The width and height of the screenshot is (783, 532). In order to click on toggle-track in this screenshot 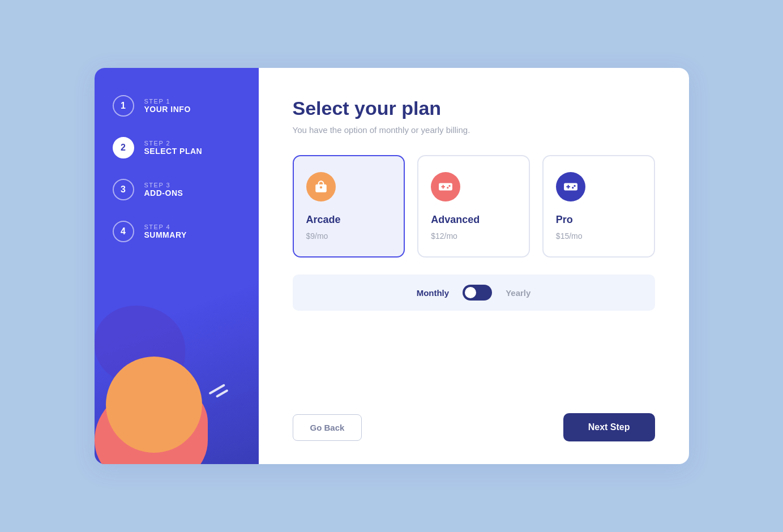, I will do `click(477, 293)`.